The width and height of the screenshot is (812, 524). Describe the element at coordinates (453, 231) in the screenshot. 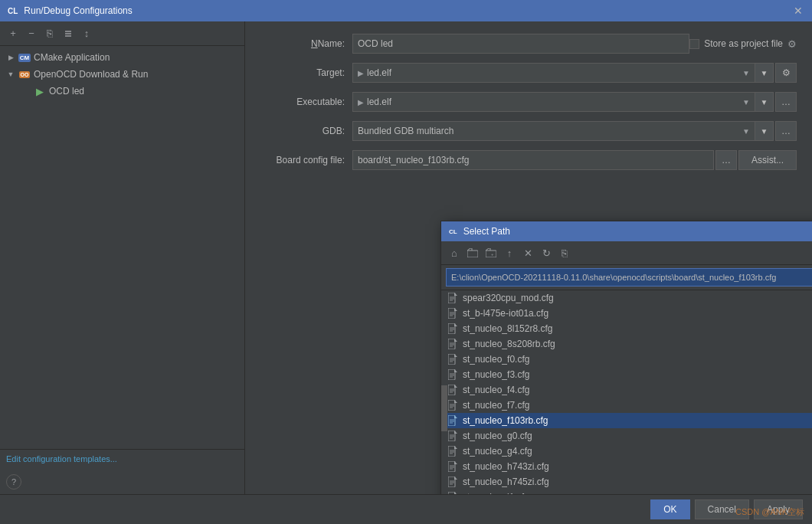

I see `select-path-app-icon: CL` at that location.